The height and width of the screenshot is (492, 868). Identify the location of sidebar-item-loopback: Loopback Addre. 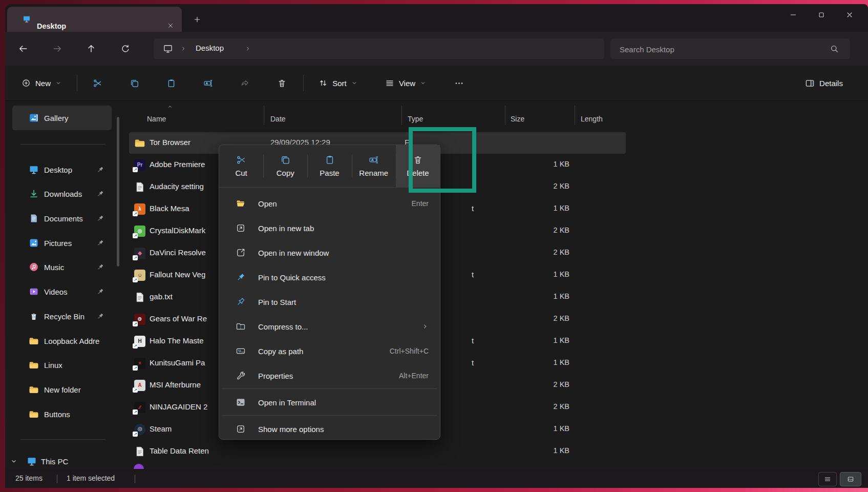
(62, 341).